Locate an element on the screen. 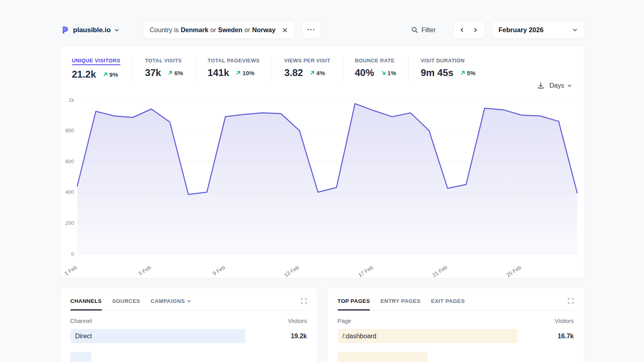  svg-text: 21 Feb is located at coordinates (440, 271).